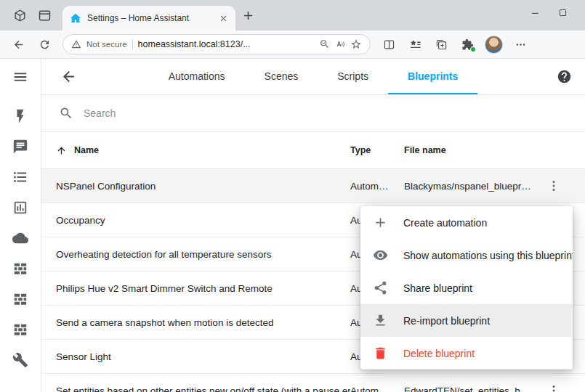 The height and width of the screenshot is (392, 585). I want to click on table-row: NSPanel Configuration Autom… Blackymas/n…, so click(313, 186).